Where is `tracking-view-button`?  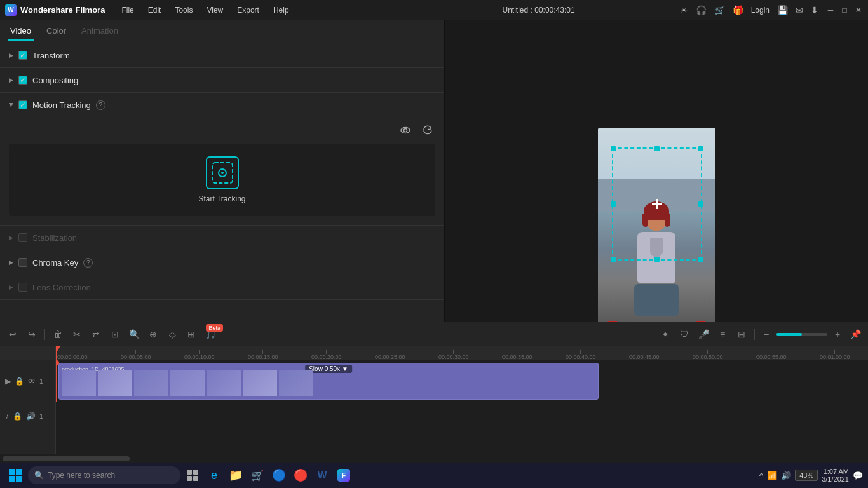
tracking-view-button is located at coordinates (405, 130).